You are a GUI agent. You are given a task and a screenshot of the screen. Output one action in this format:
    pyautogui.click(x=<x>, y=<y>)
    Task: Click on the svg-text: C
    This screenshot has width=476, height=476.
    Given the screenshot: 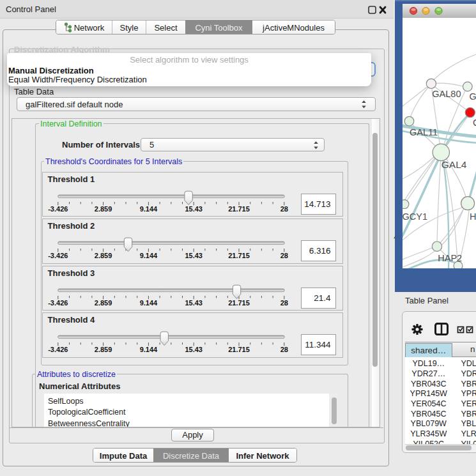 What is the action you would take?
    pyautogui.click(x=474, y=123)
    